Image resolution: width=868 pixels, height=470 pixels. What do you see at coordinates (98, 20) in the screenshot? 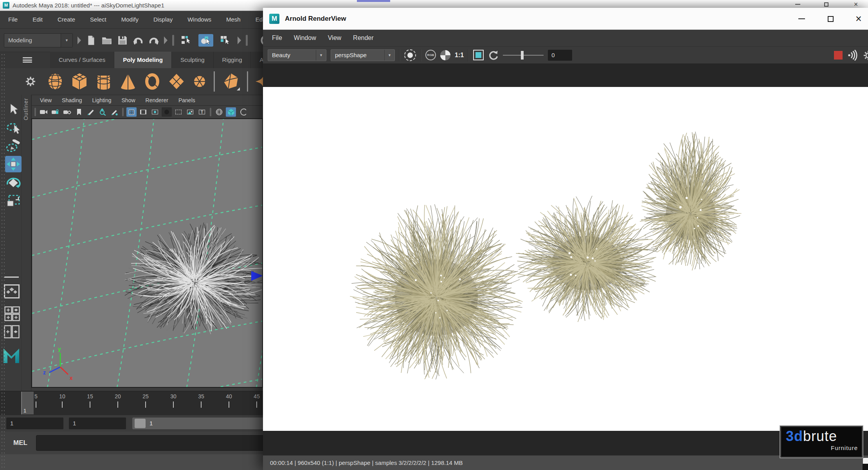
I see `menu-select: Select` at bounding box center [98, 20].